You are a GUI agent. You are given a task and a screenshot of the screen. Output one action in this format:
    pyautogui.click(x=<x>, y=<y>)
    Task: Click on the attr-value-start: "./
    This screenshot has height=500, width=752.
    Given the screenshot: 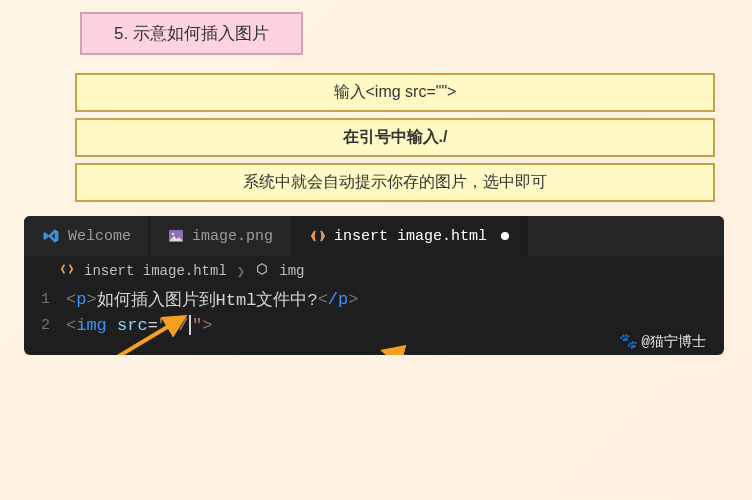 What is the action you would take?
    pyautogui.click(x=174, y=326)
    